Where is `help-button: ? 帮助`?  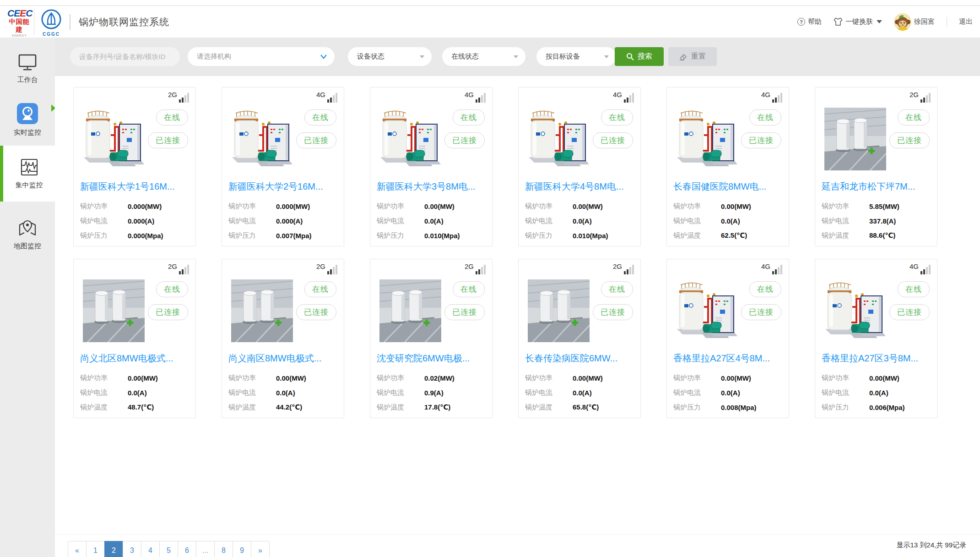
help-button: ? 帮助 is located at coordinates (809, 22).